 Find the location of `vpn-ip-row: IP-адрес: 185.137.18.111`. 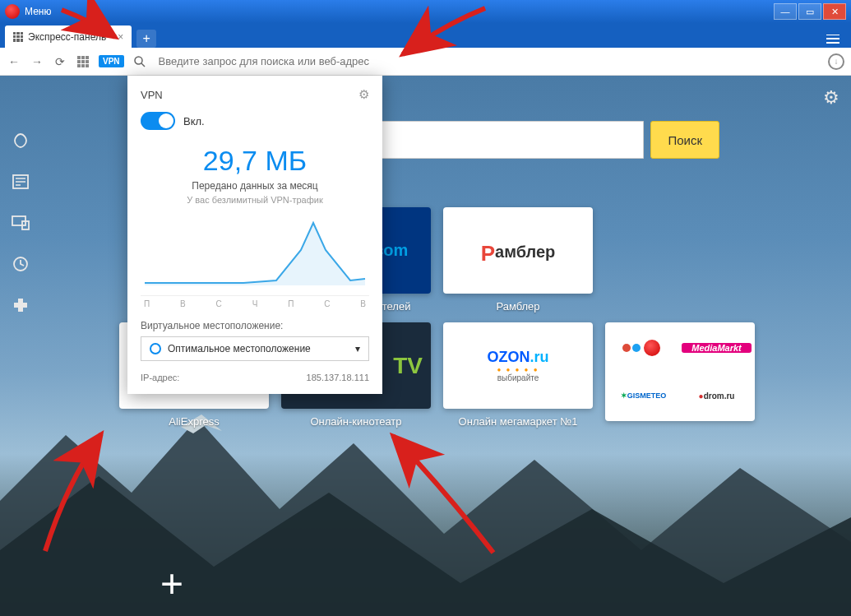

vpn-ip-row: IP-адрес: 185.137.18.111 is located at coordinates (255, 377).